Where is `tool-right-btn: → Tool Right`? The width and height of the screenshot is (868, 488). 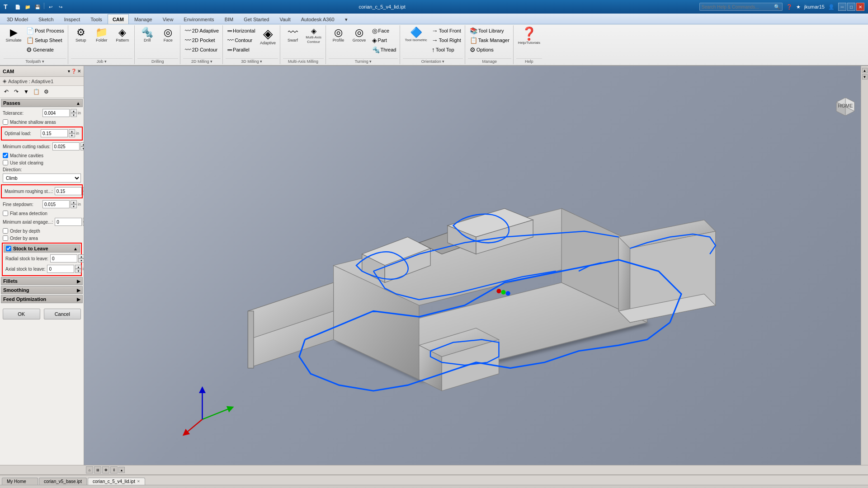 tool-right-btn: → Tool Right is located at coordinates (447, 40).